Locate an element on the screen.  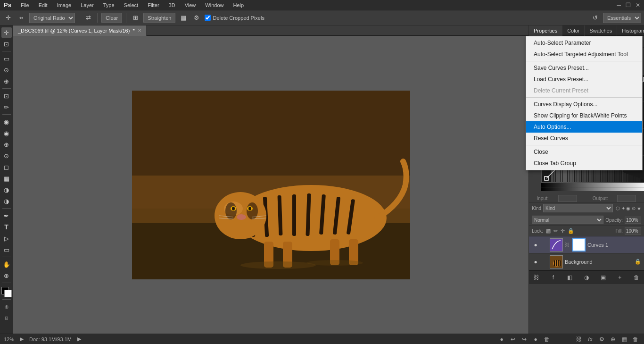
menu-auto-options: Auto Options... is located at coordinates (584, 127).